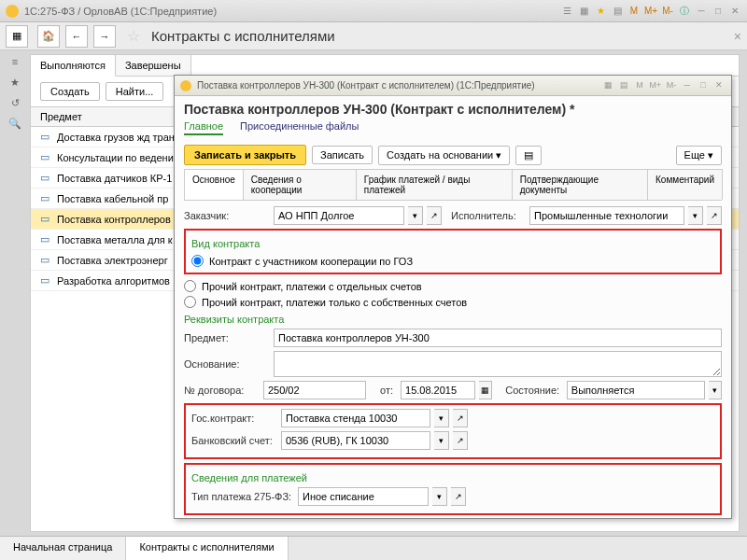  What do you see at coordinates (685, 185) in the screenshot?
I see `tab-comment: Комментарий` at bounding box center [685, 185].